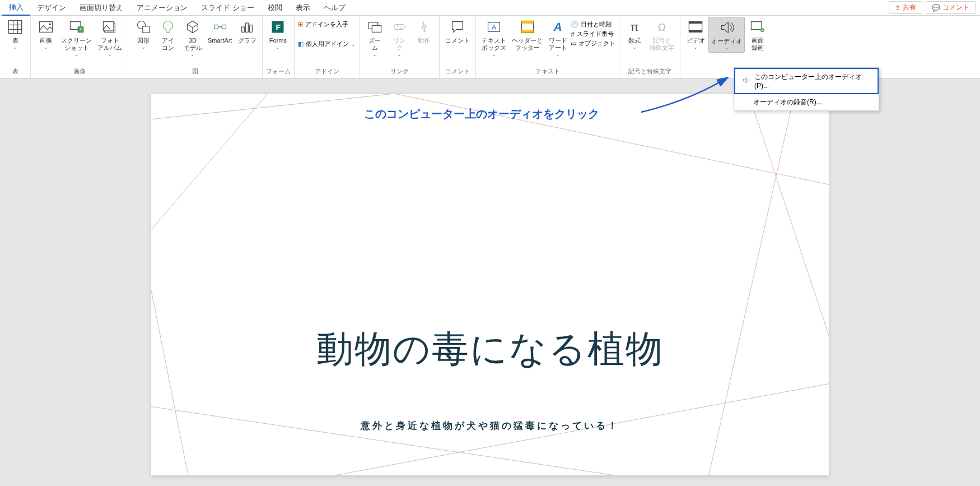 This screenshot has width=980, height=486. What do you see at coordinates (494, 38) in the screenshot?
I see `textbox-button: A テキスト ボックス⌄` at bounding box center [494, 38].